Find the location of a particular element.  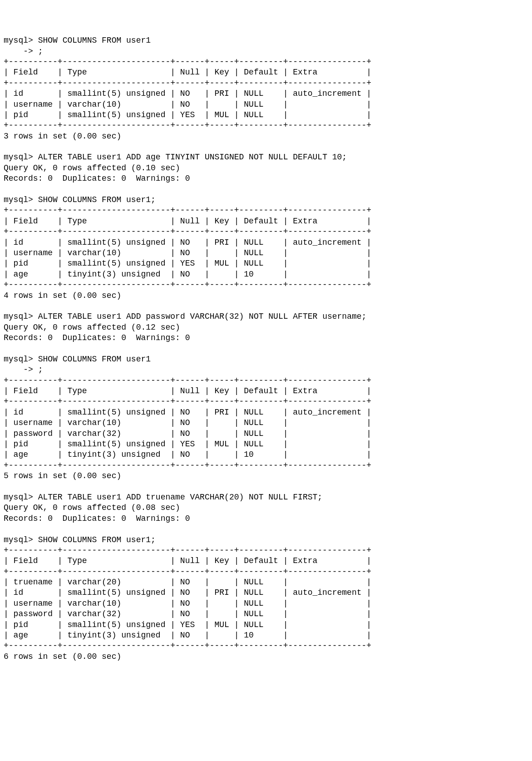

query-ok: Query OK, 0 rows affected (0.12 sec) is located at coordinates (92, 327).